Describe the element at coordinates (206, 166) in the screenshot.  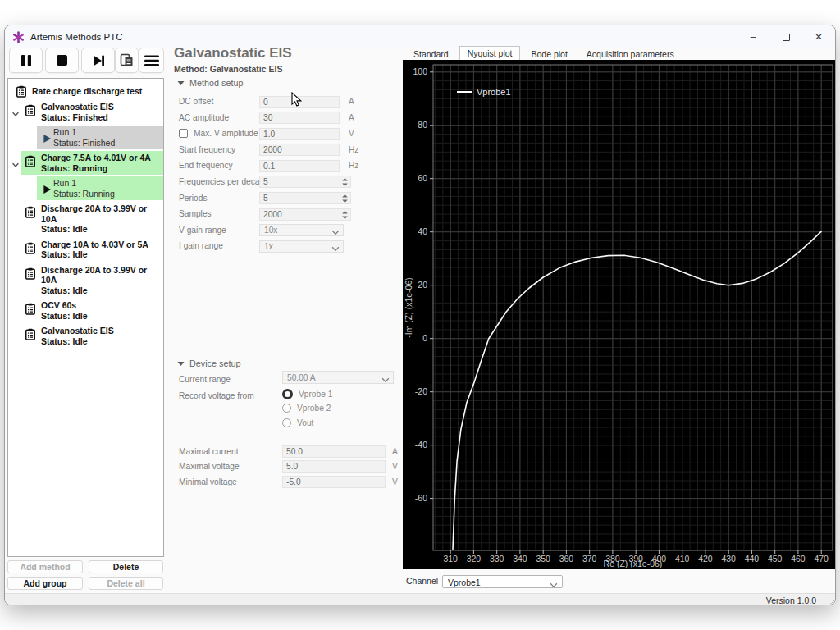
I see `end-frequency-label: End frequency` at that location.